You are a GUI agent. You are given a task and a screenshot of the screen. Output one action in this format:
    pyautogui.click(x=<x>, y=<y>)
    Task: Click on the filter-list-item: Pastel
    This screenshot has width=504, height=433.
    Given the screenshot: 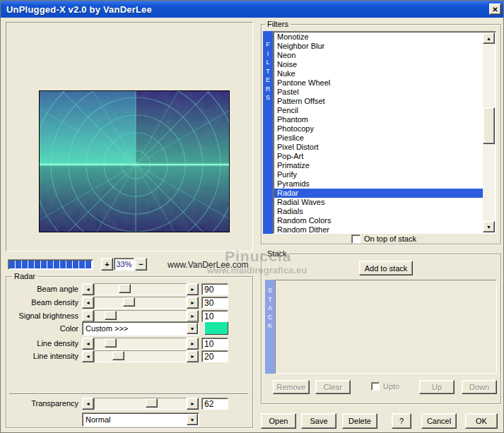 What is the action you would take?
    pyautogui.click(x=379, y=92)
    